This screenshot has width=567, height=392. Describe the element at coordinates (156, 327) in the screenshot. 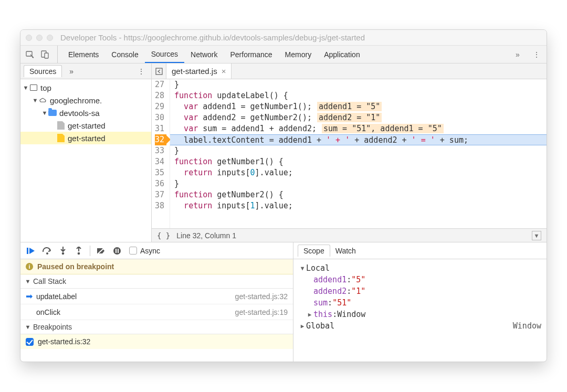

I see `breakpoints-header: ▼ Breakpoints` at that location.